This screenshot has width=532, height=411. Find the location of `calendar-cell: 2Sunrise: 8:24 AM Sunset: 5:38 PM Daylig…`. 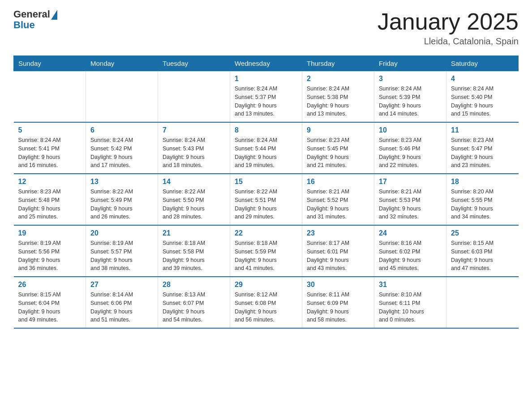

calendar-cell: 2Sunrise: 8:24 AM Sunset: 5:38 PM Daylig… is located at coordinates (339, 97).